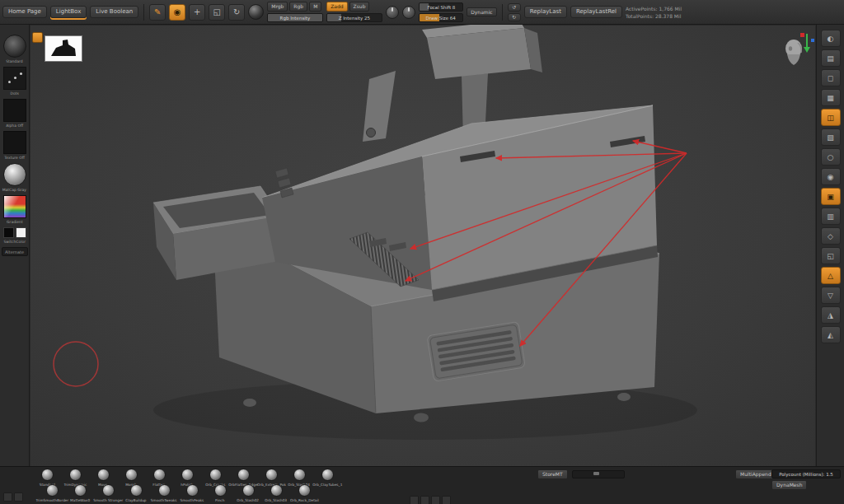 The width and height of the screenshot is (844, 504). I want to click on brush-thumbnail: Orb_Slash02, so click(248, 493).